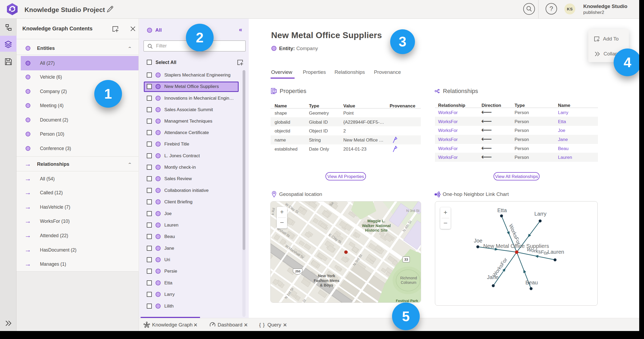 This screenshot has width=644, height=339. What do you see at coordinates (515, 235) in the screenshot?
I see `svg-text: WorksFor` at bounding box center [515, 235].